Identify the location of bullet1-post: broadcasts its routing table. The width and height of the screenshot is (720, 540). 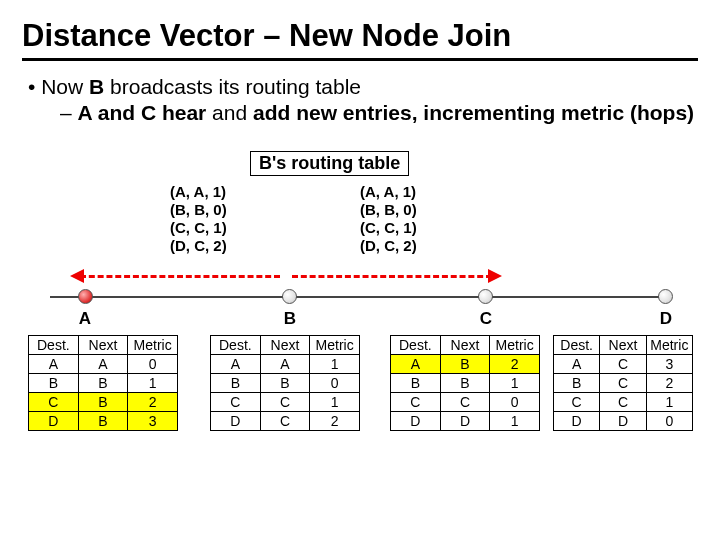
(232, 86).